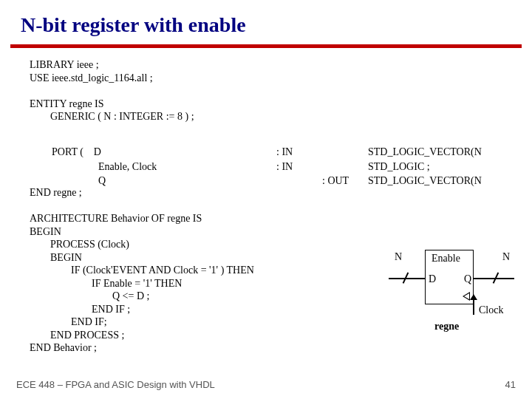 Image resolution: width=532 pixels, height=399 pixels. What do you see at coordinates (266, 22) in the screenshot?
I see `slide-title: N-bit register with enable` at bounding box center [266, 22].